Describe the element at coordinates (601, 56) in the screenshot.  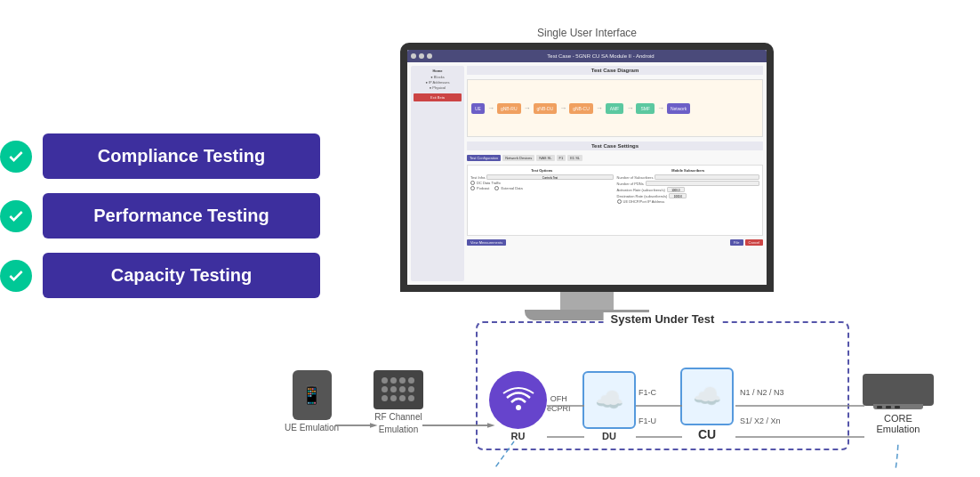
I see `titlebar-text: Test Case - 5GNR CU SA Module II - Andro…` at that location.